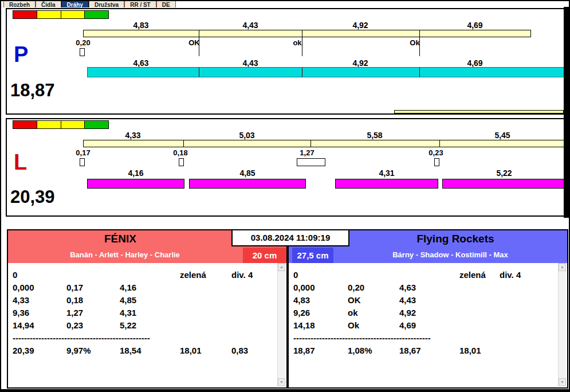  I want to click on tab-rr-st: RR / ST, so click(140, 5).